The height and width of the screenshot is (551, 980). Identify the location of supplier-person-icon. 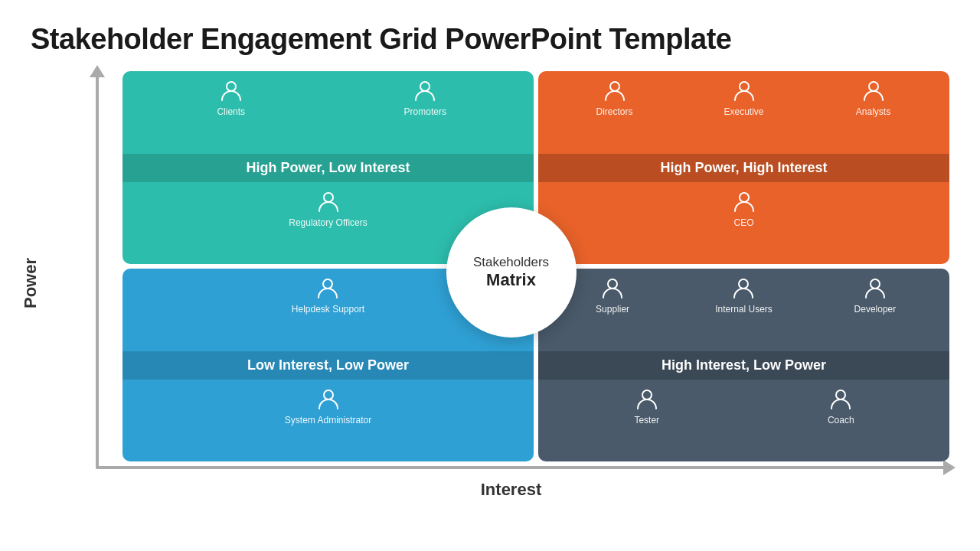
(612, 289).